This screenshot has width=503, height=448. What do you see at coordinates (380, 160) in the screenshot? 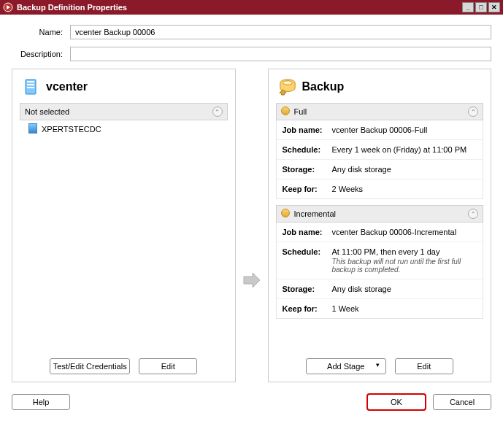
I see `full-section-body: Job name:vcenter Backup 00006-Full Sched…` at bounding box center [380, 160].